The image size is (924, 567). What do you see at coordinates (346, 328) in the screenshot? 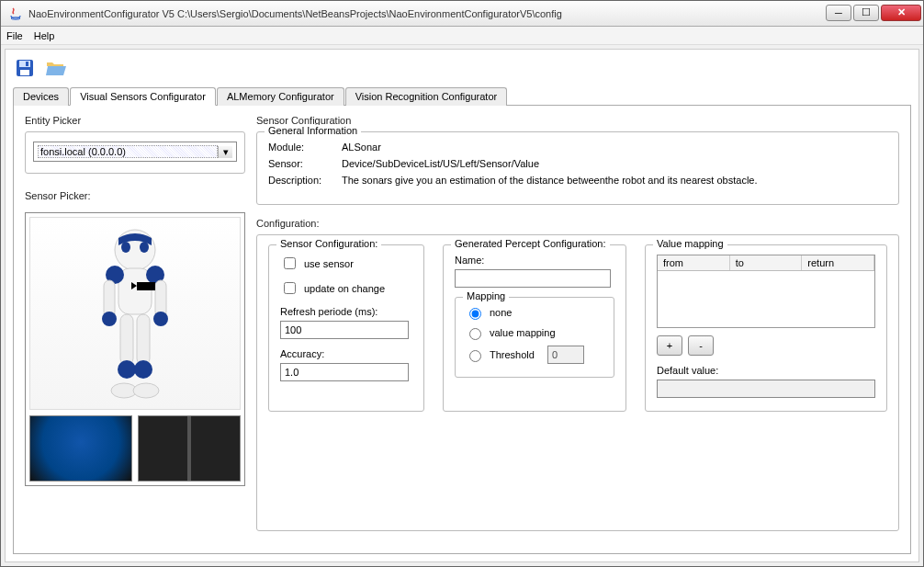
I see `sensor-config-sub: Sensor Configuration: use sensor update …` at bounding box center [346, 328].